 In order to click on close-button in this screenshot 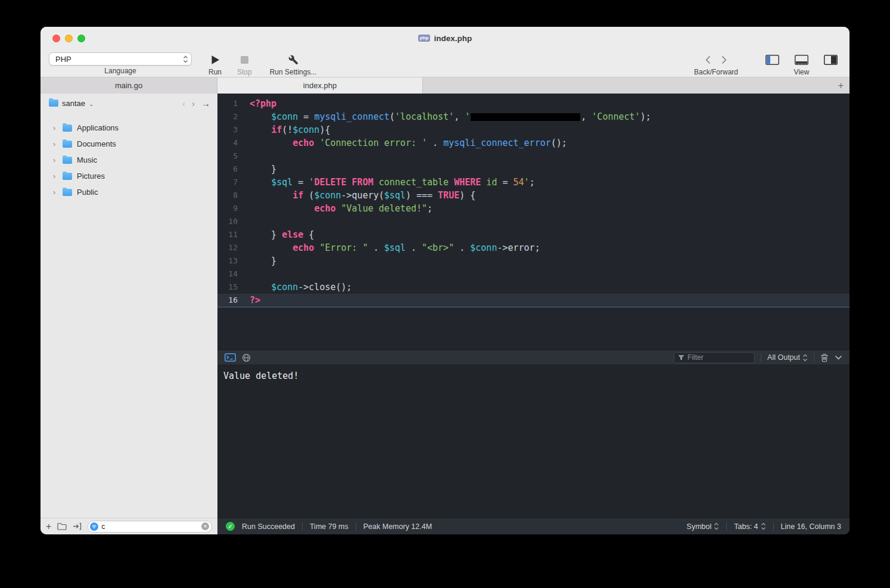, I will do `click(56, 38)`.